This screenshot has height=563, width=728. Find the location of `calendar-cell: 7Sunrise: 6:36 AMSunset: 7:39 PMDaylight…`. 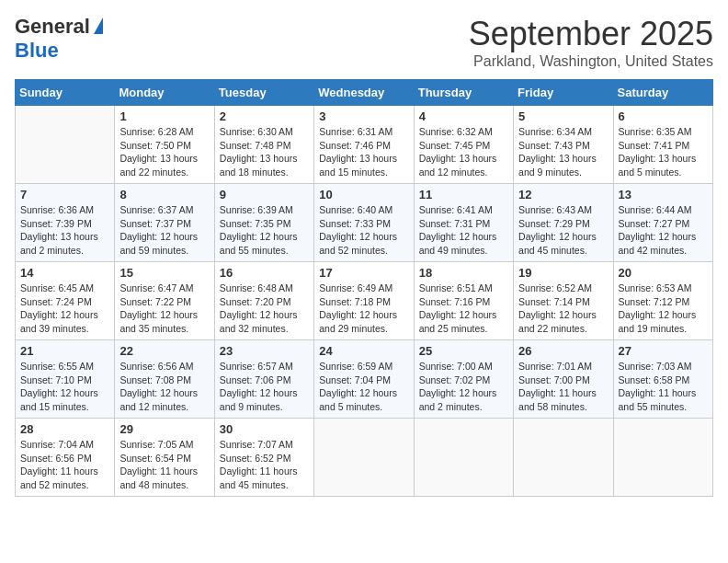

calendar-cell: 7Sunrise: 6:36 AMSunset: 7:39 PMDaylight… is located at coordinates (65, 223).